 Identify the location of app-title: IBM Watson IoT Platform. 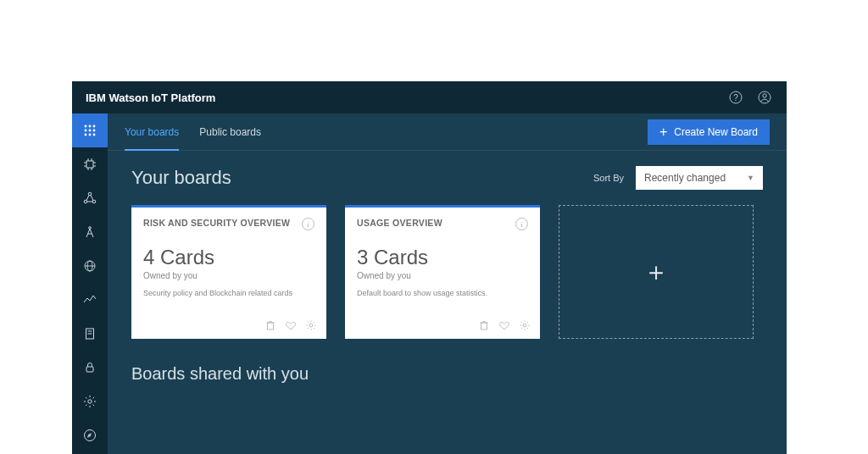
(400, 98).